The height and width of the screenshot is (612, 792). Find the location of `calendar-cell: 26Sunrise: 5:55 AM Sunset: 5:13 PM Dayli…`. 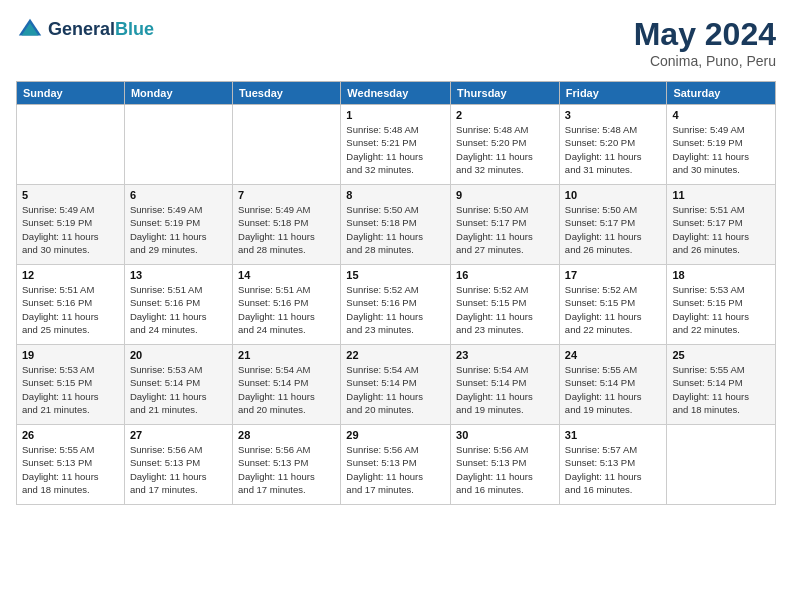

calendar-cell: 26Sunrise: 5:55 AM Sunset: 5:13 PM Dayli… is located at coordinates (71, 465).